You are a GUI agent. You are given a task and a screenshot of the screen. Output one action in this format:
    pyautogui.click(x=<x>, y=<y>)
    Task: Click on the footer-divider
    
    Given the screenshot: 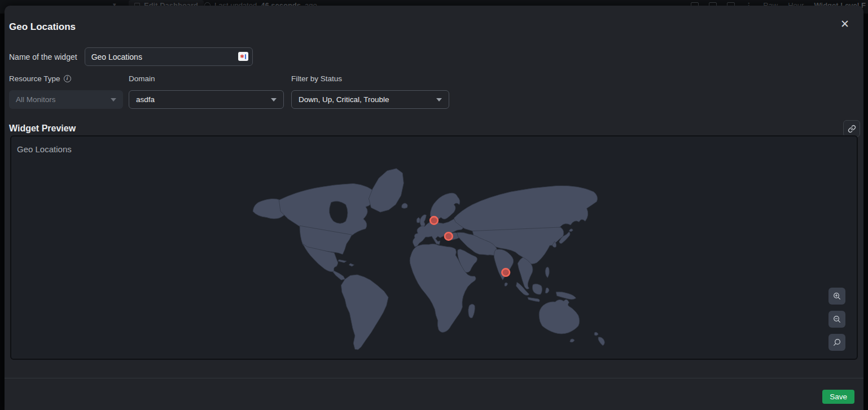 What is the action you would take?
    pyautogui.click(x=434, y=378)
    